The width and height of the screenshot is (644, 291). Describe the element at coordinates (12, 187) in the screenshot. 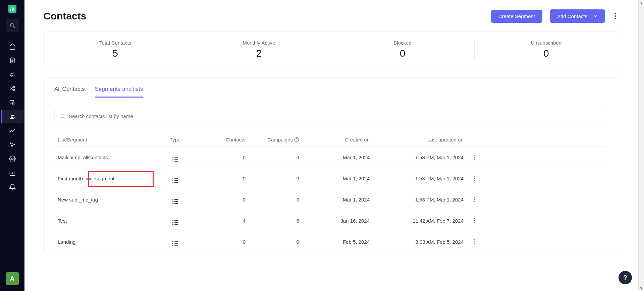

I see `nav-notifications` at that location.